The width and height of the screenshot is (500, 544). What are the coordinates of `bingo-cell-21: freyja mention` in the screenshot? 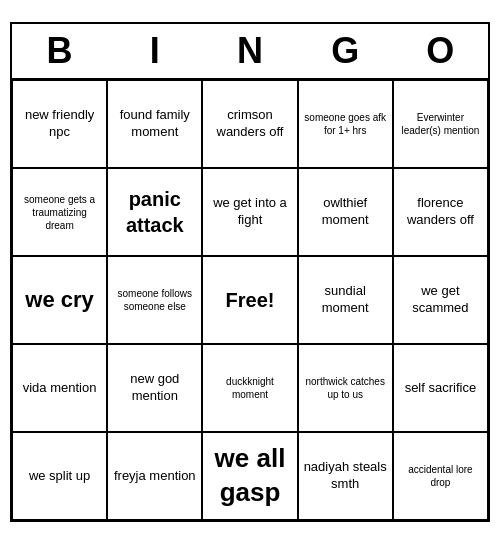 It's located at (154, 476).